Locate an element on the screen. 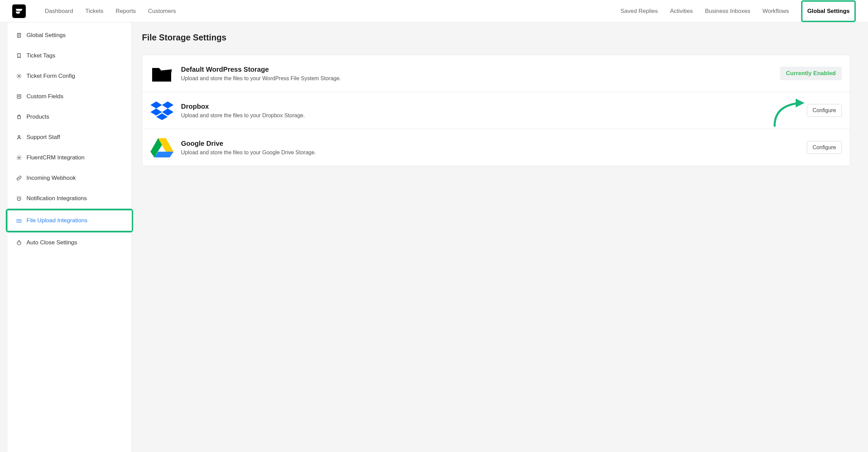 Image resolution: width=868 pixels, height=452 pixels. storage-desc: Upload and store the files to your WordP… is located at coordinates (477, 79).